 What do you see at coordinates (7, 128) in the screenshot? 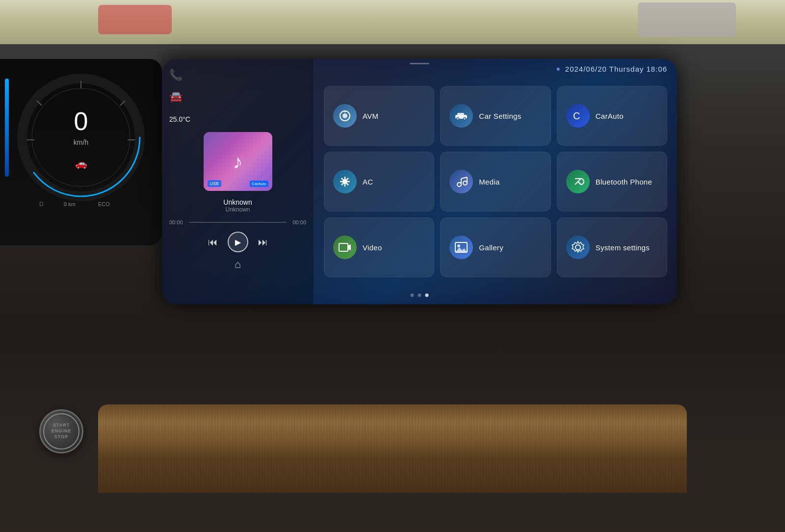
I see `power-indicator` at bounding box center [7, 128].